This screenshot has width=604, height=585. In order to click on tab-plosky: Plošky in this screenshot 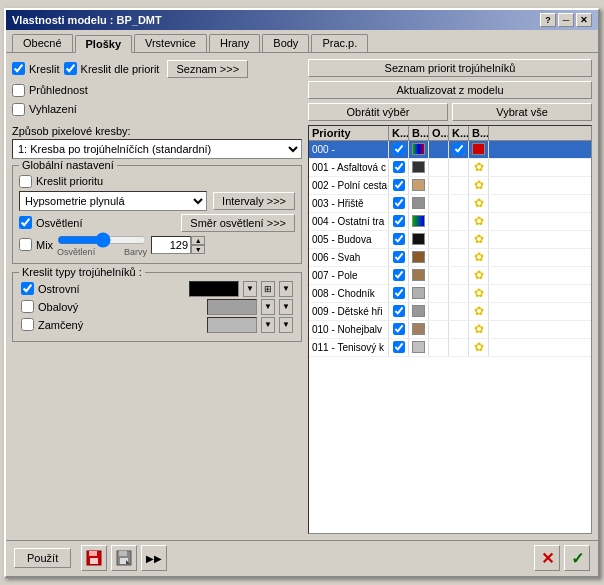, I will do `click(104, 44)`.